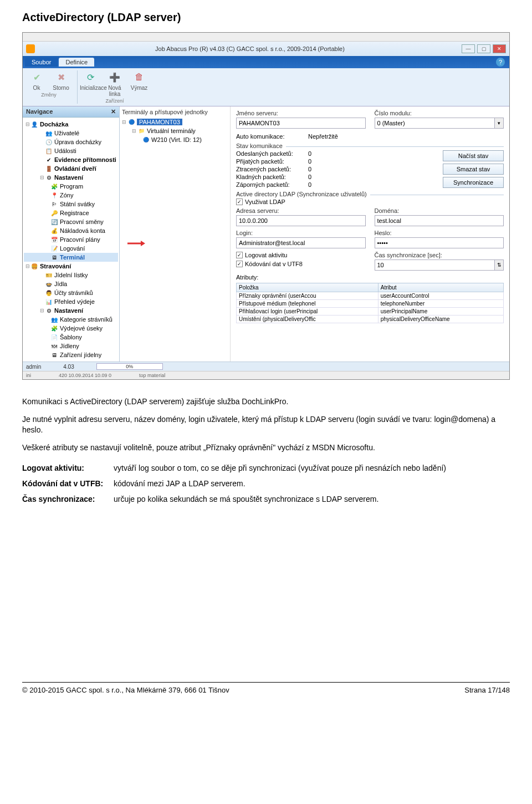 This screenshot has height=804, width=532. Describe the element at coordinates (76, 62) in the screenshot. I see `menu-definice: Definice` at that location.